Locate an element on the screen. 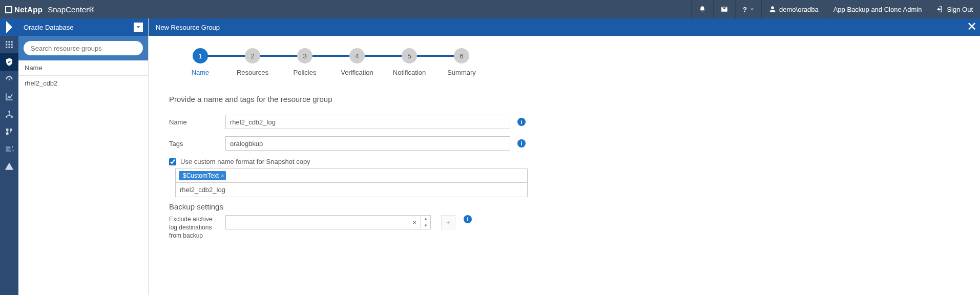  token-label: $CustomText is located at coordinates (201, 176).